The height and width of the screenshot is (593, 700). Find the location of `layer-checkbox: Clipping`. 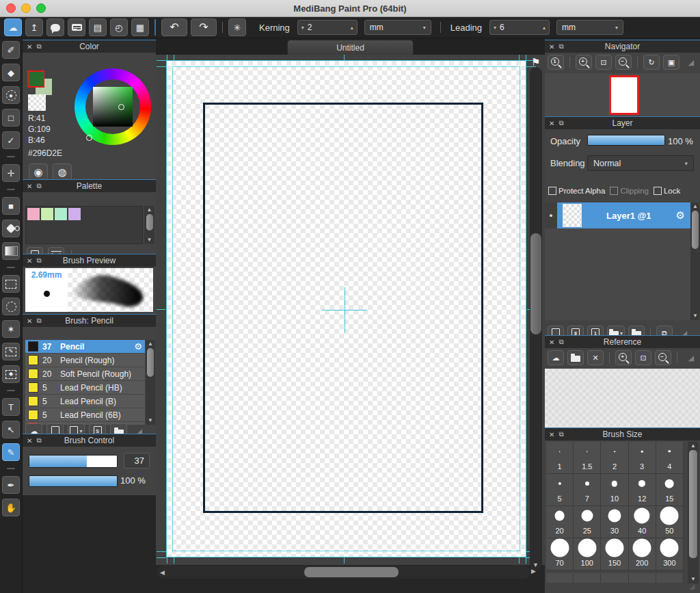

layer-checkbox: Clipping is located at coordinates (629, 191).